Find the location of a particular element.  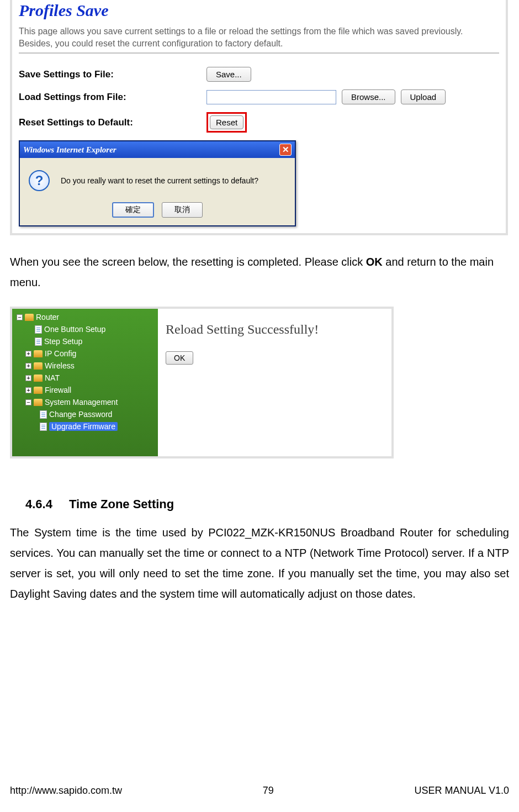

reset-button: Reset is located at coordinates (226, 123).